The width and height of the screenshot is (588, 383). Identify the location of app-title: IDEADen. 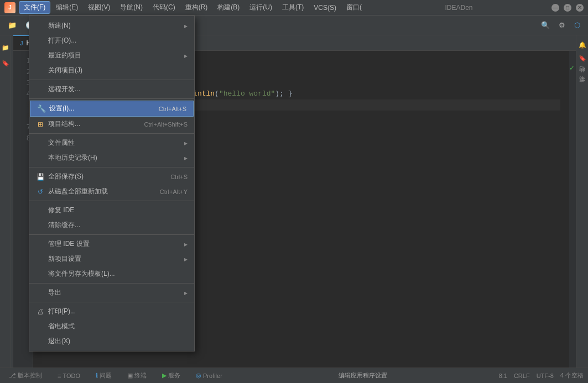
(459, 8).